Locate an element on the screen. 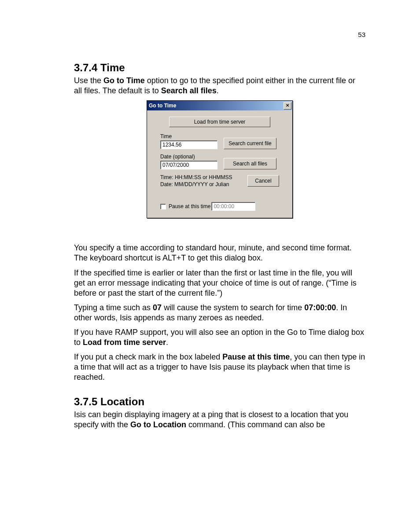 The image size is (420, 510). dialog-titlebar: Go to Time ✕ is located at coordinates (220, 106).